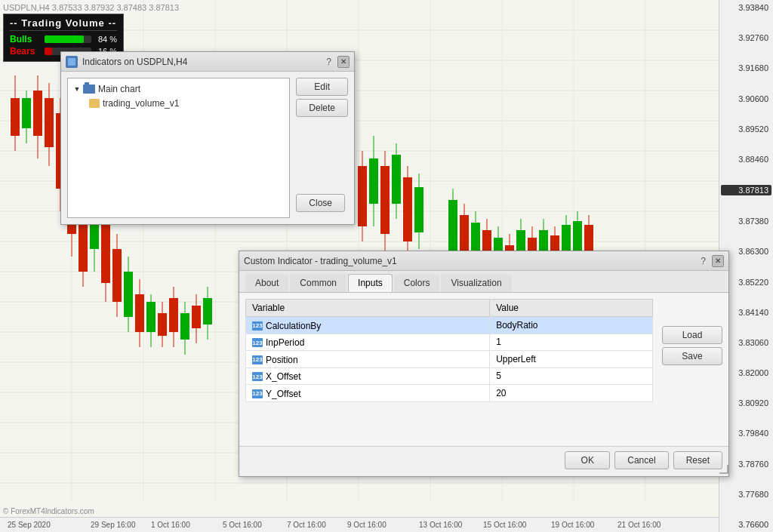  I want to click on val-cell: 20, so click(571, 394).